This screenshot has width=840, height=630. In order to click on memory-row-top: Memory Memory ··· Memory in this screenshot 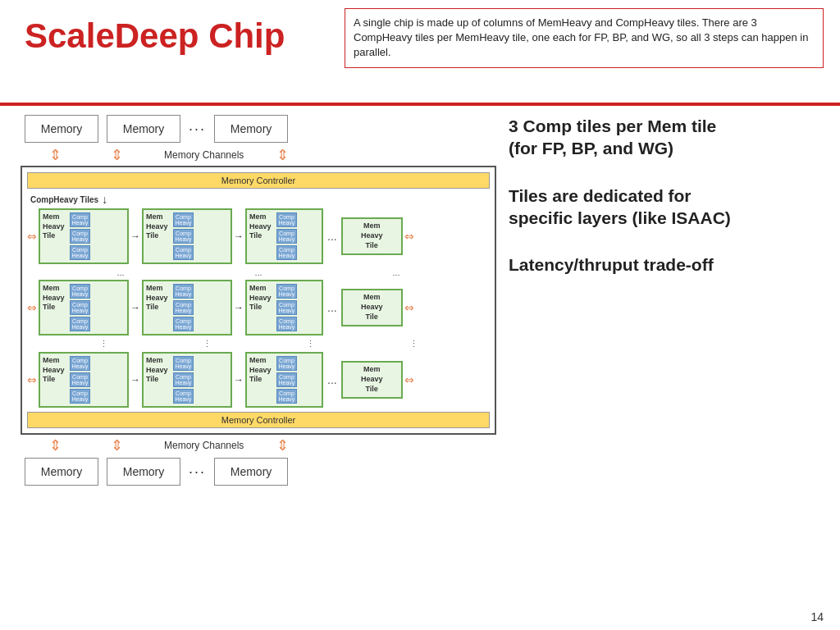, I will do `click(258, 129)`.